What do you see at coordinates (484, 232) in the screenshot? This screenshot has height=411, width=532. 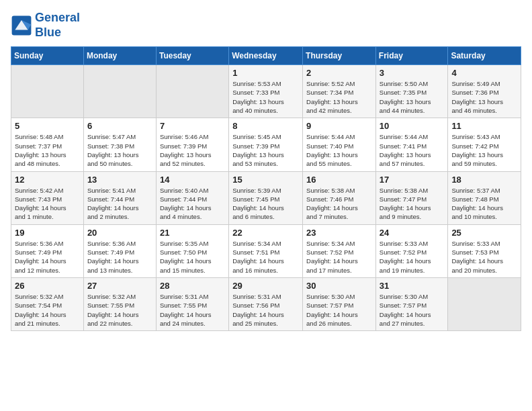 I see `day-number: 25` at bounding box center [484, 232].